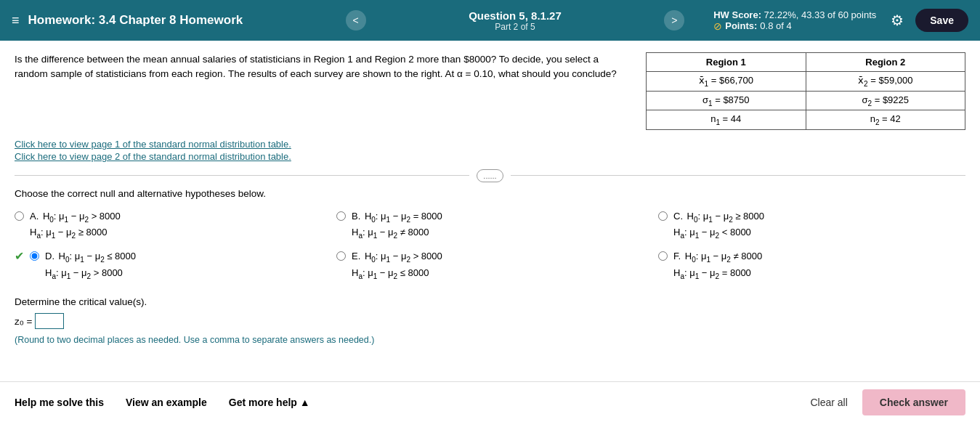  Describe the element at coordinates (726, 81) in the screenshot. I see `x1-cell: x̄1 = $66,700` at that location.